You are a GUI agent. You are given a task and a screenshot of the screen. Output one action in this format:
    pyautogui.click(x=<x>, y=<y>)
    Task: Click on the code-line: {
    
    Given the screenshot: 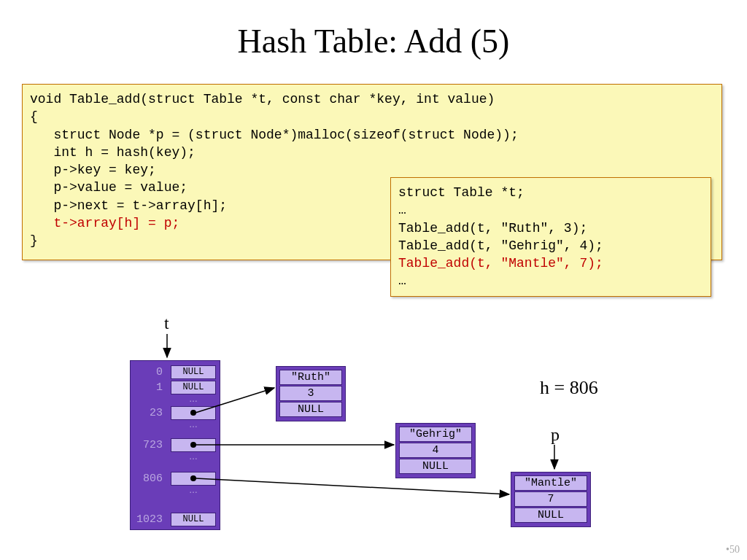 What is the action you would take?
    pyautogui.click(x=34, y=117)
    